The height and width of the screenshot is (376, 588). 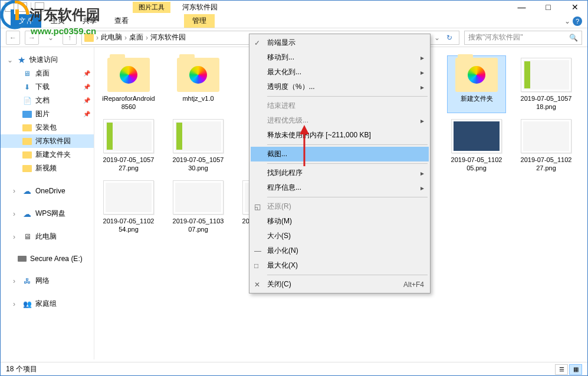 I want to click on menu-item: 释放未使用的内存 [~211,000 KB], so click(x=340, y=136).